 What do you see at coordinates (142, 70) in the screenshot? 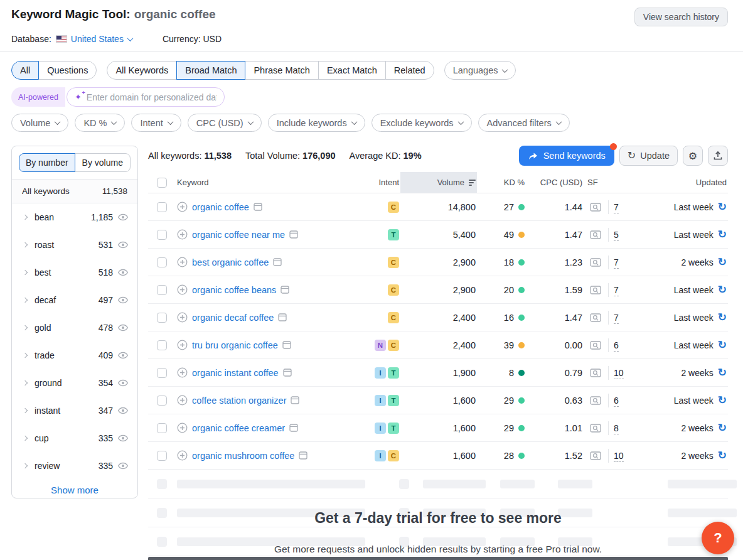
I see `tab-all-keywords: All Keywords` at bounding box center [142, 70].